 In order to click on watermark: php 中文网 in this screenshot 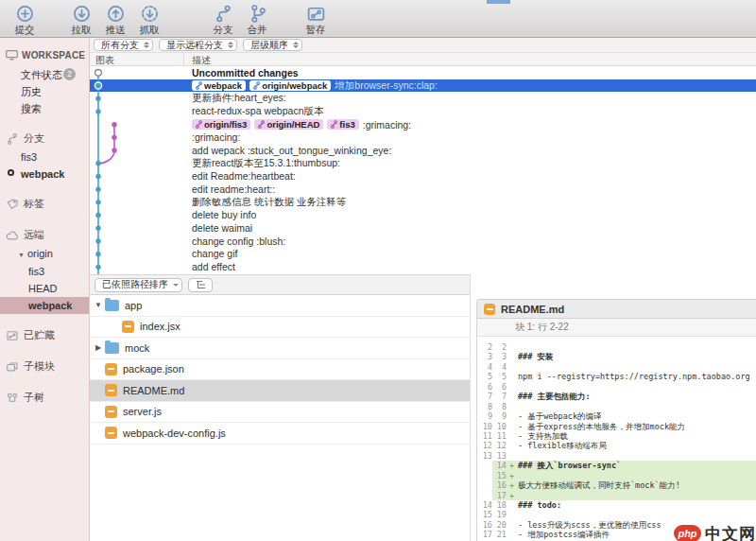, I will do `click(714, 532)`.